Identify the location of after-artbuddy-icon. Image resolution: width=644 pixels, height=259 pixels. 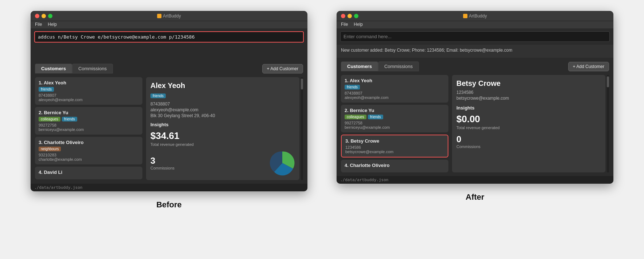
(465, 16).